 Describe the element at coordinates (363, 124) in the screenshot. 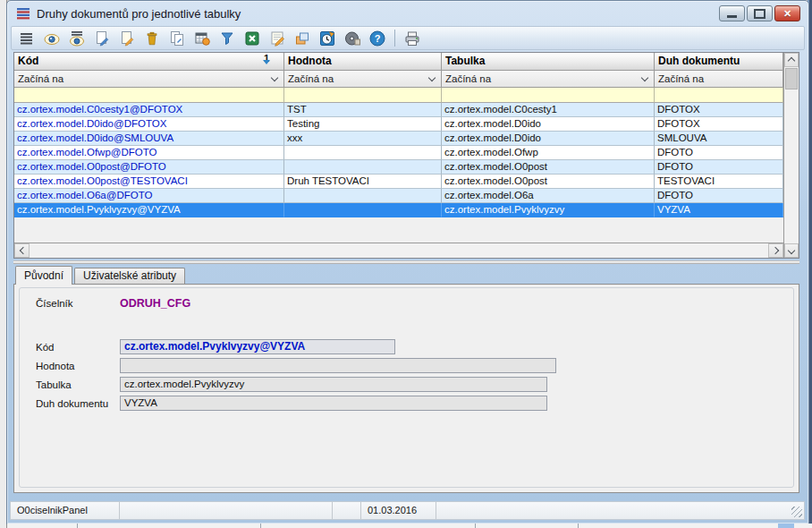

I see `cell-hodnota: Testing` at that location.